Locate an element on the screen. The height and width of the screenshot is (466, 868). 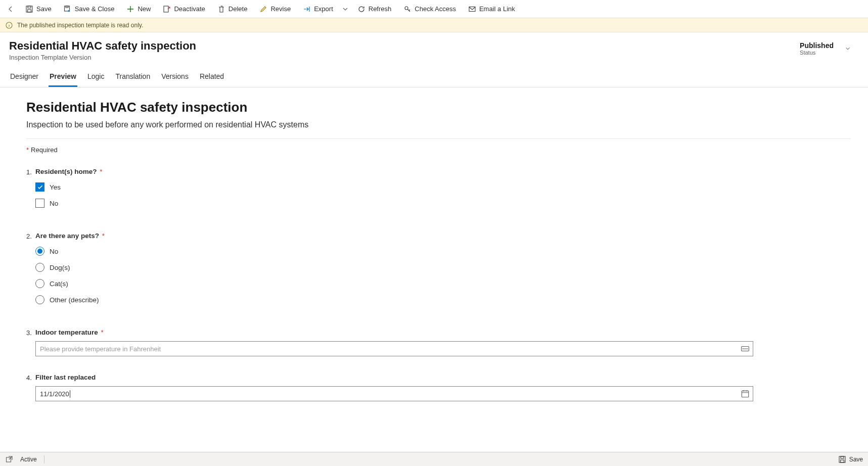
pencil-icon is located at coordinates (263, 9).